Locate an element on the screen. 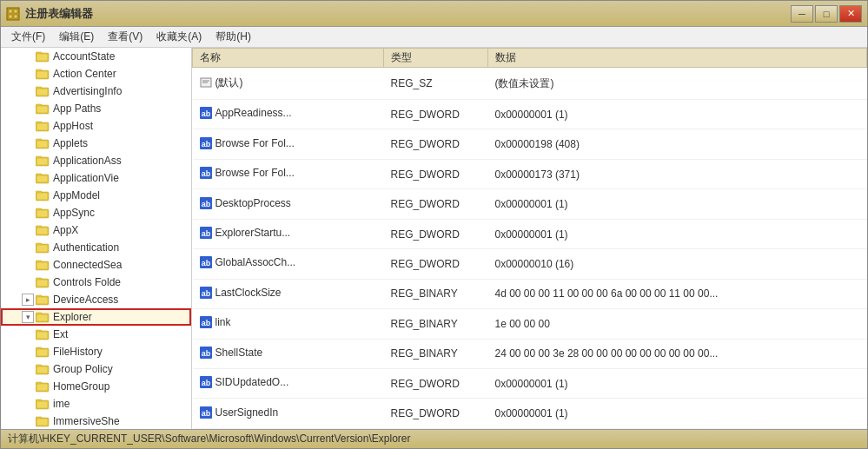  sidebar-item-label: Applets is located at coordinates (70, 143).